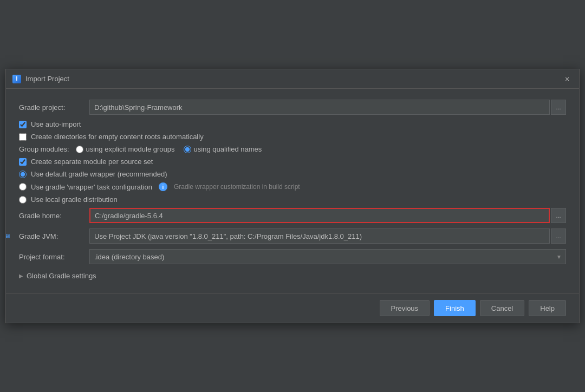  I want to click on previous-button: Previous, so click(405, 308).